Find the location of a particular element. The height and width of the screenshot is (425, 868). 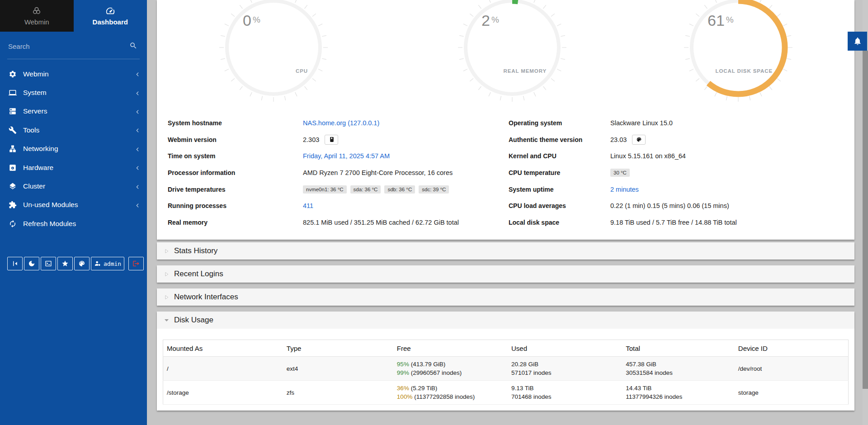

info-text: Slackware Linux 15.0 is located at coordinates (642, 123).